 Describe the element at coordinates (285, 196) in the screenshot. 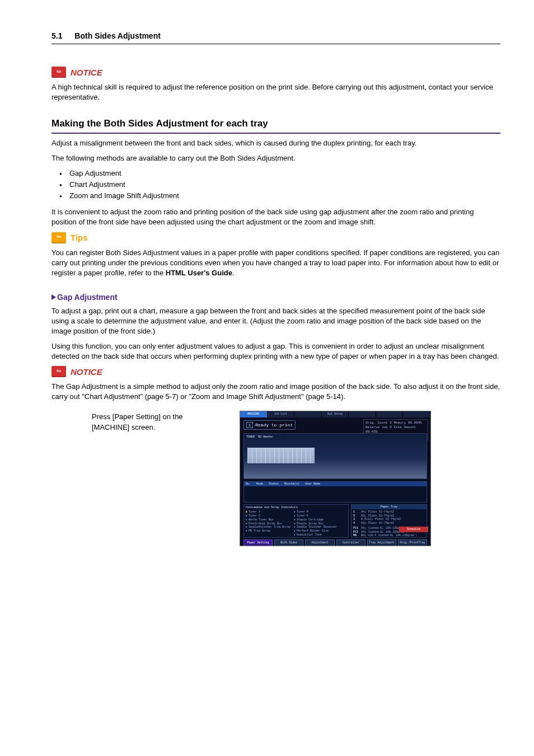

I see `list-item: Zoom and Image Shift Adjustment` at that location.